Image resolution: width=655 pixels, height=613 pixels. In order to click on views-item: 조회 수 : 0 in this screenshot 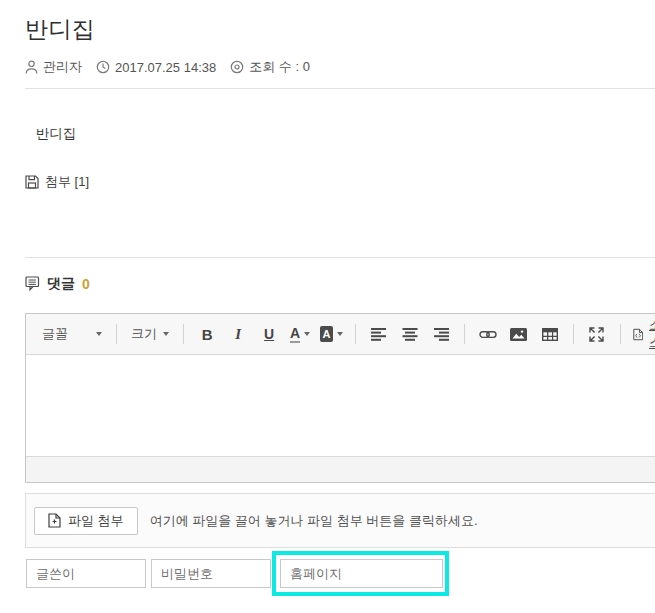, I will do `click(270, 67)`.